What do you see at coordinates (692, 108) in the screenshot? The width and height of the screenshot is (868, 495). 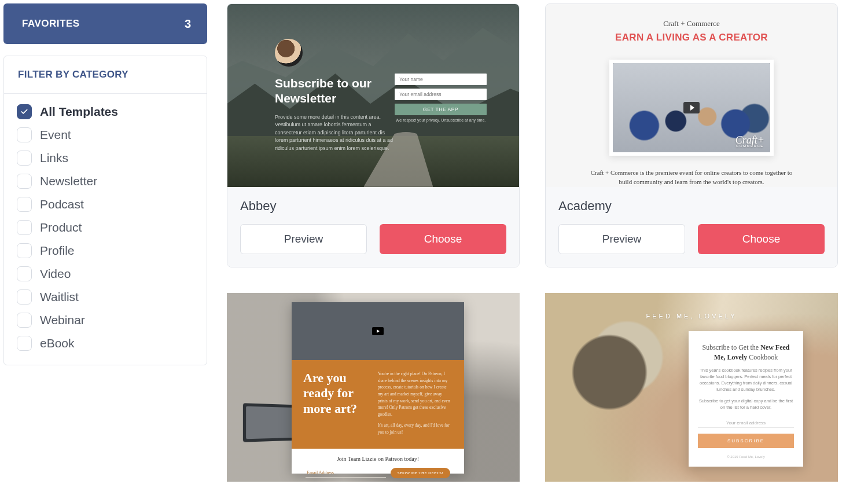 I see `thumb-video: Craft + Commerce 2018 Highlights – A Con…` at bounding box center [692, 108].